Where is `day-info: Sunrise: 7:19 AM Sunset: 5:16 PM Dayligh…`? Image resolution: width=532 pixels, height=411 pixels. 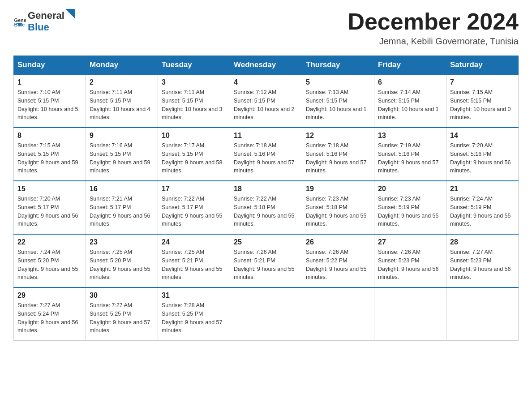 day-info: Sunrise: 7:19 AM Sunset: 5:16 PM Dayligh… is located at coordinates (410, 158).